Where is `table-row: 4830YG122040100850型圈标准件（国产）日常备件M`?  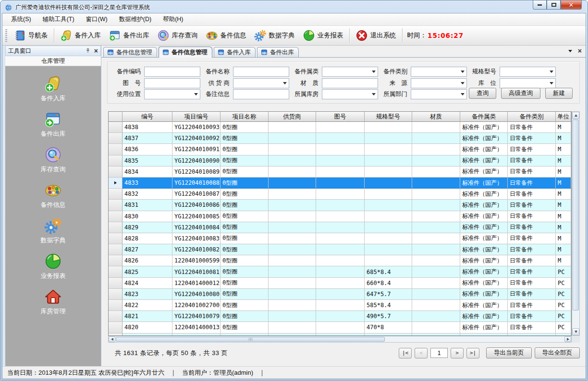 table-row: 4830YG122040100850型圈标准件（国产）日常备件M is located at coordinates (340, 217).